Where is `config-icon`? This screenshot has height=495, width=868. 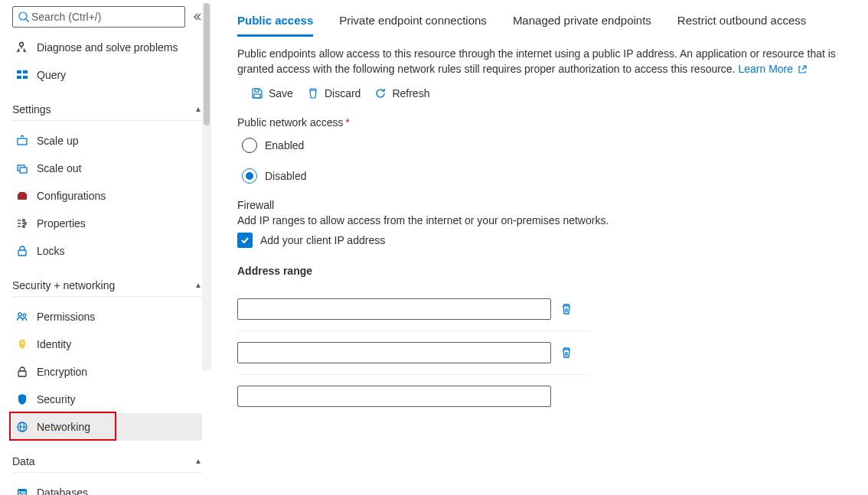 config-icon is located at coordinates (22, 196).